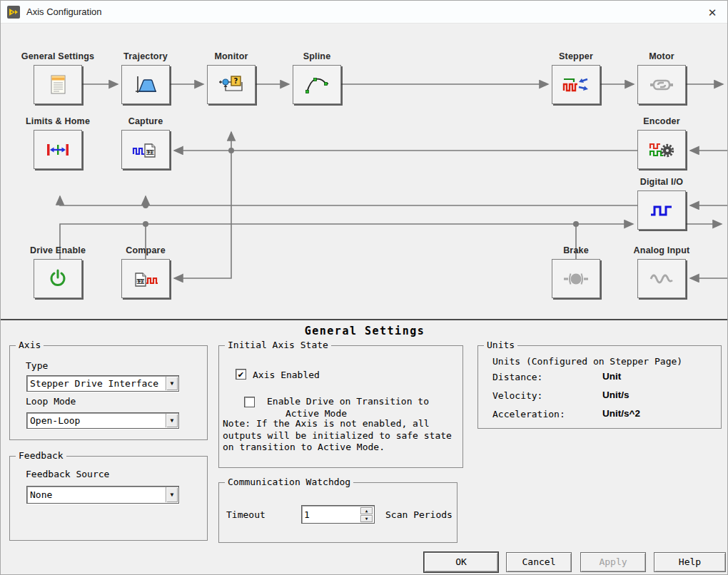 This screenshot has width=728, height=575. Describe the element at coordinates (30, 345) in the screenshot. I see `axis-group-title: Axis` at that location.